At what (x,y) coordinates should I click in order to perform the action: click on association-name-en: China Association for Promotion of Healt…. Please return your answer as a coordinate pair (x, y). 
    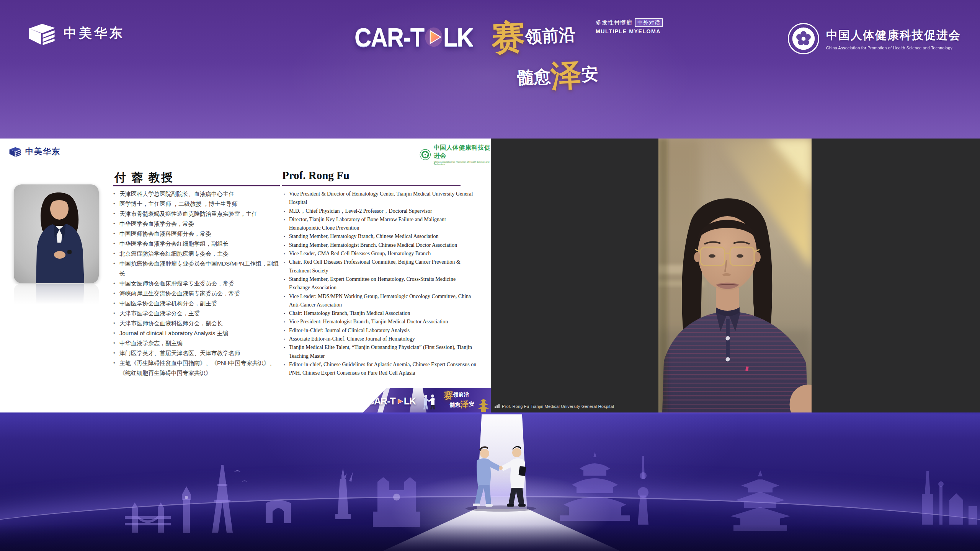
    Looking at the image, I should click on (893, 48).